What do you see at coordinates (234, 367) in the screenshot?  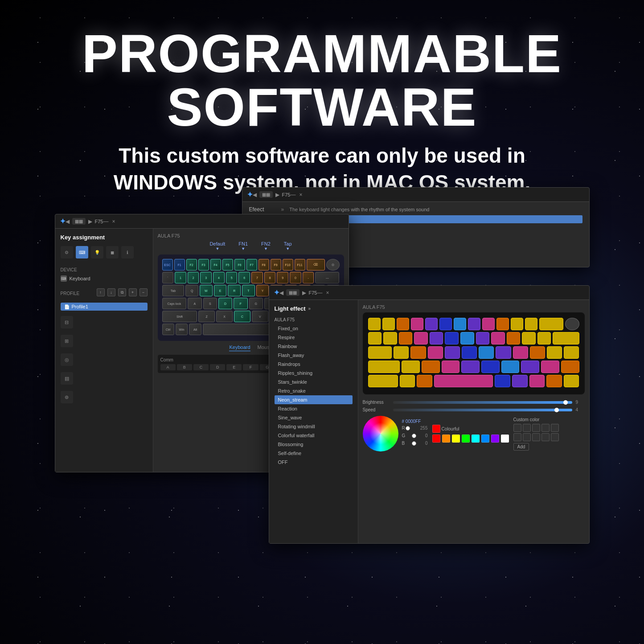 I see `comm-e: E` at bounding box center [234, 367].